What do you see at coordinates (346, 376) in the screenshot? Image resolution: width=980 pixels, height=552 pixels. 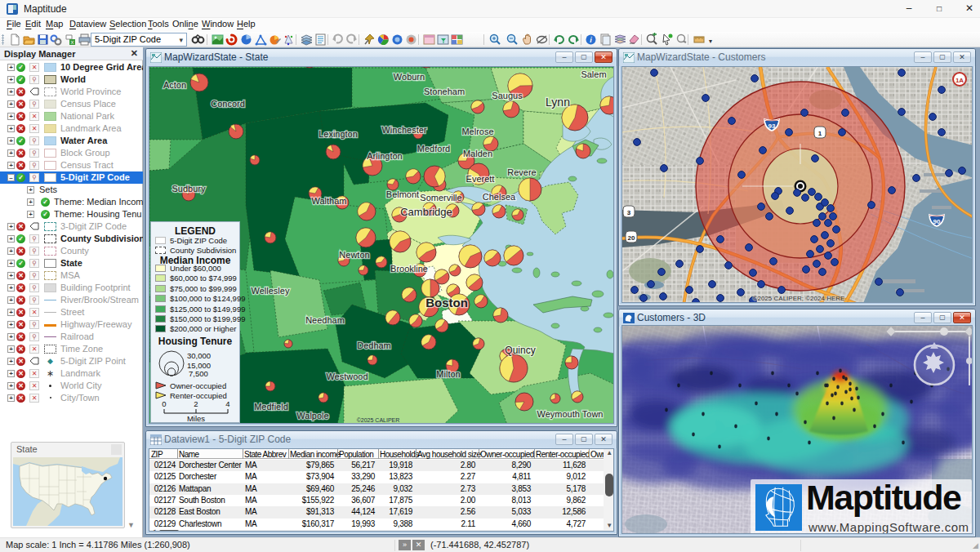 I see `svg-text: Westwood` at bounding box center [346, 376].